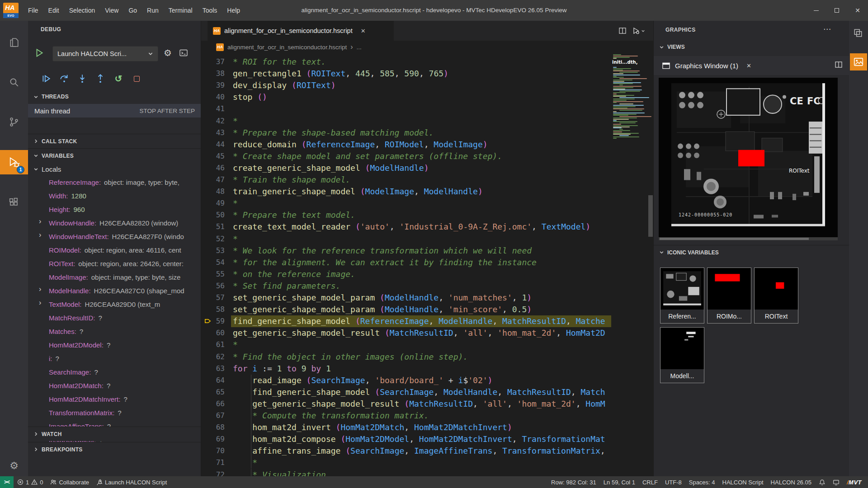 Image resolution: width=868 pixels, height=488 pixels. Describe the element at coordinates (115, 449) in the screenshot. I see `breakpoints-section-header: BREAKPOINTS` at that location.